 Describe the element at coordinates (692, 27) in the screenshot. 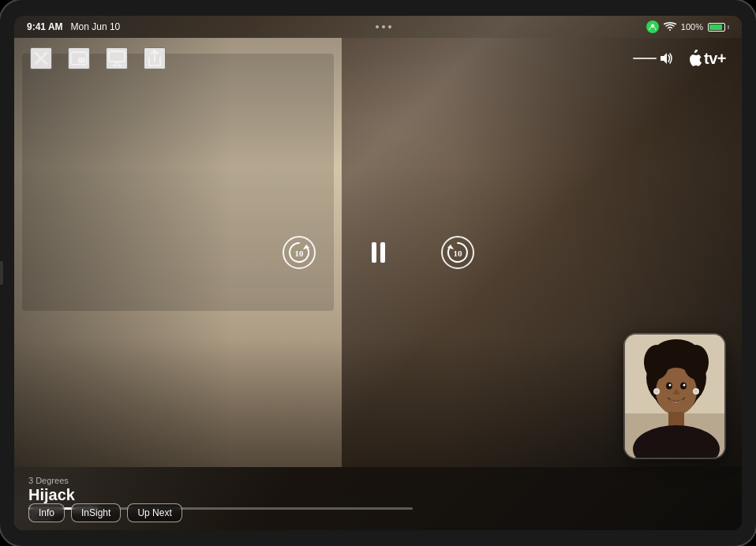

I see `battery-percent: 100%` at that location.